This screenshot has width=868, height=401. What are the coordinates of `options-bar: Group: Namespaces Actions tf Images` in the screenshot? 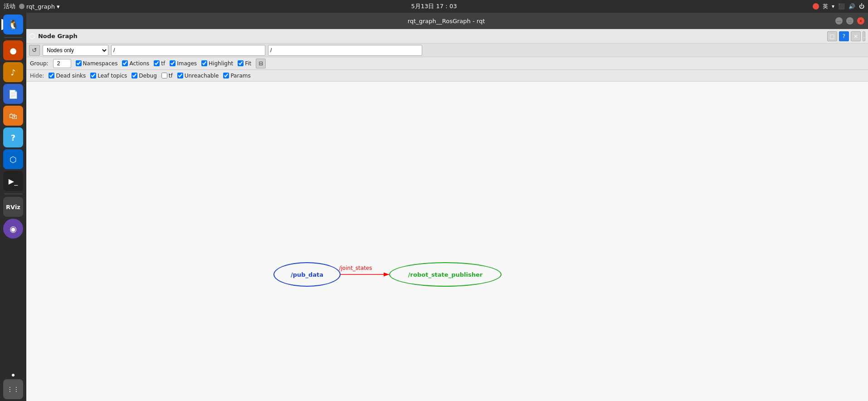 It's located at (447, 64).